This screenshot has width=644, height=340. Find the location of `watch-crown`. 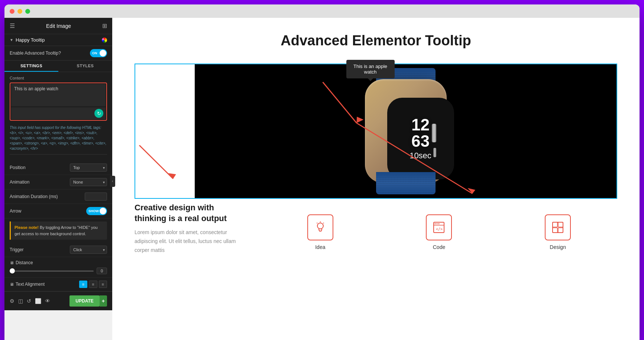

watch-crown is located at coordinates (434, 133).